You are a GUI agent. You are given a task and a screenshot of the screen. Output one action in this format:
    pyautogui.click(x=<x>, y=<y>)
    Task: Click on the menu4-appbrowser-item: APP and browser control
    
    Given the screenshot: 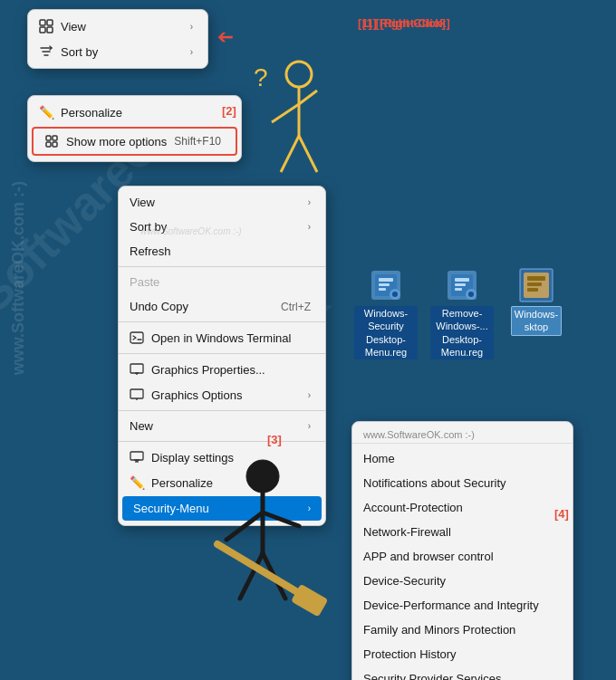 What is the action you would take?
    pyautogui.click(x=462, y=556)
    